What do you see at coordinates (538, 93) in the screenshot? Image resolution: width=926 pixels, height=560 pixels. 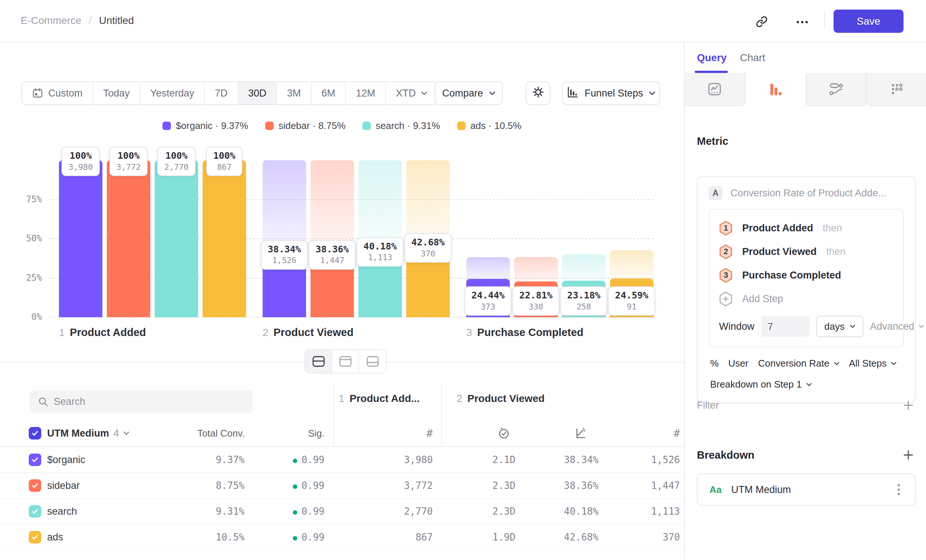 I see `chart-settings-button` at bounding box center [538, 93].